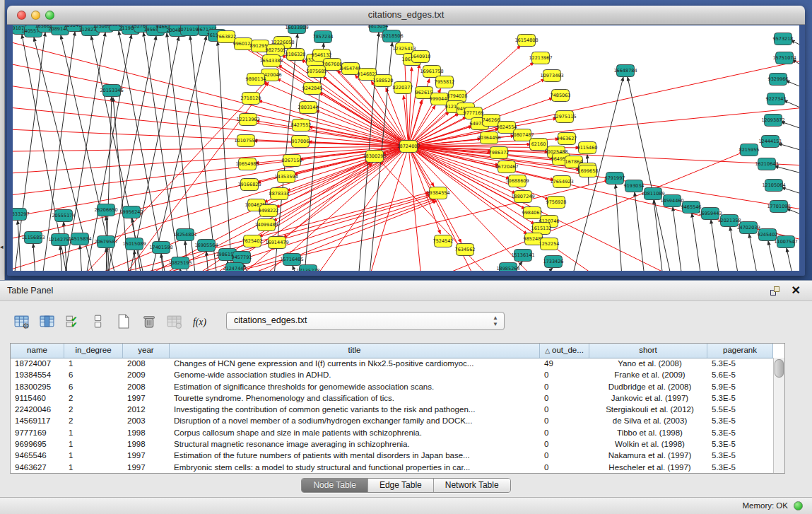  What do you see at coordinates (185, 235) in the screenshot?
I see `network-node: 18254801` at bounding box center [185, 235].